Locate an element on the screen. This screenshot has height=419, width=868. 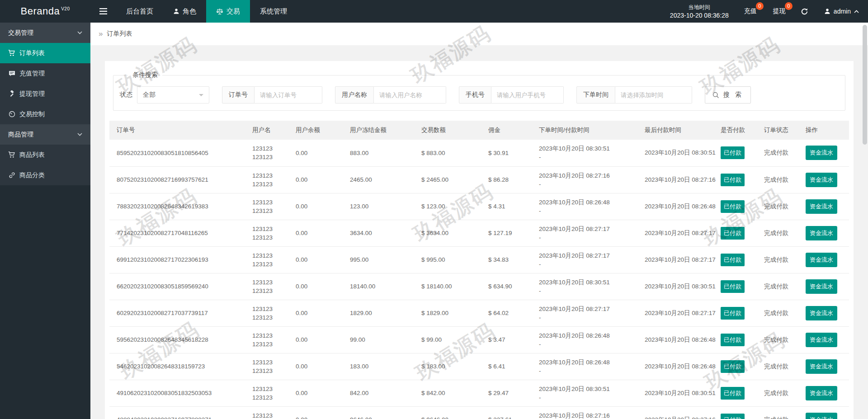
nav-item: 后台首页 is located at coordinates (140, 11).